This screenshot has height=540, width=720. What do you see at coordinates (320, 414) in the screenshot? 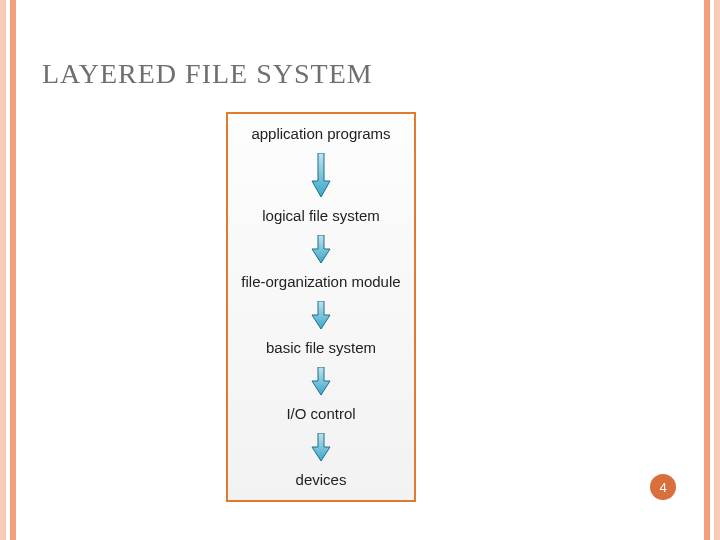
I see `layer-label: I/O control` at bounding box center [320, 414].